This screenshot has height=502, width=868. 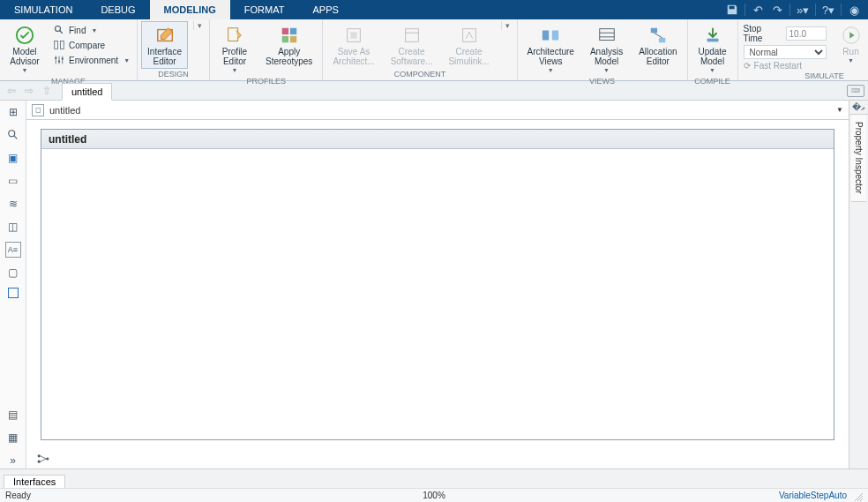 I want to click on annotation-icon: A≡, so click(x=13, y=250).